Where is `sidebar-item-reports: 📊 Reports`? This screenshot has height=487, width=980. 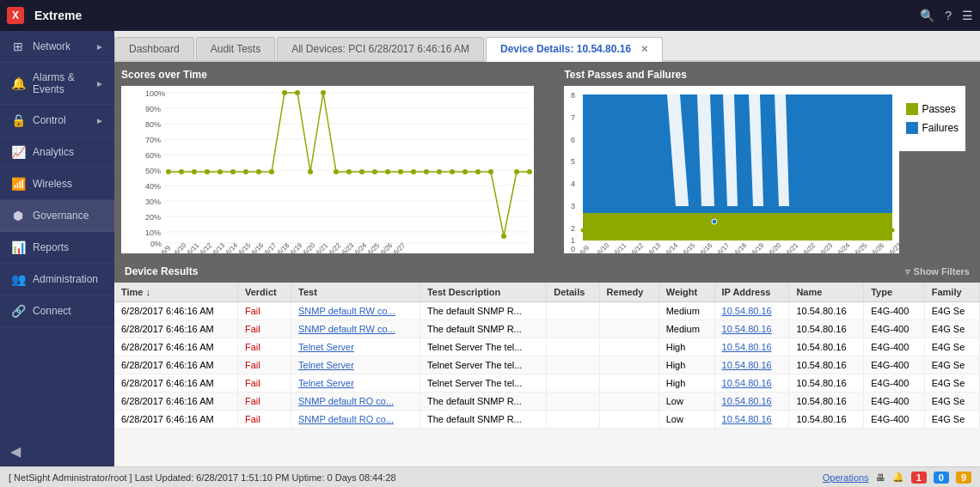
sidebar-item-reports: 📊 Reports is located at coordinates (57, 247).